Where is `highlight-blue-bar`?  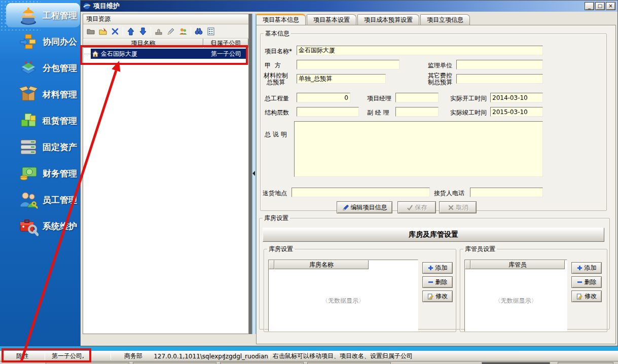
highlight-blue-bar is located at coordinates (309, 349).